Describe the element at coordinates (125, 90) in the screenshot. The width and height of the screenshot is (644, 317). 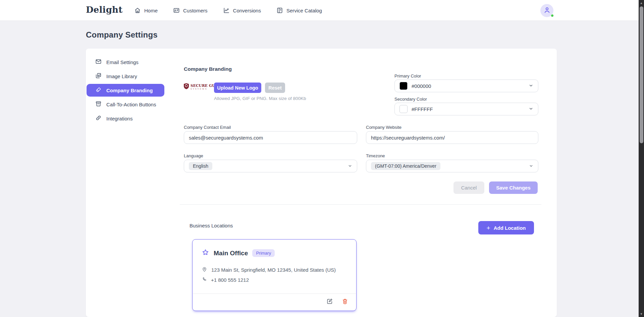
I see `sidebar-item-company-branding: Company Branding` at that location.